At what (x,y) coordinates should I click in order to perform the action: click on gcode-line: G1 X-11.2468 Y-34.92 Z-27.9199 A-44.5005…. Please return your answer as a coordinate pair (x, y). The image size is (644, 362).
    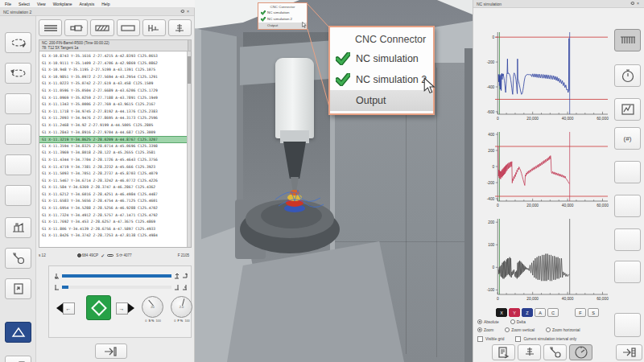
    Looking at the image, I should click on (116, 125).